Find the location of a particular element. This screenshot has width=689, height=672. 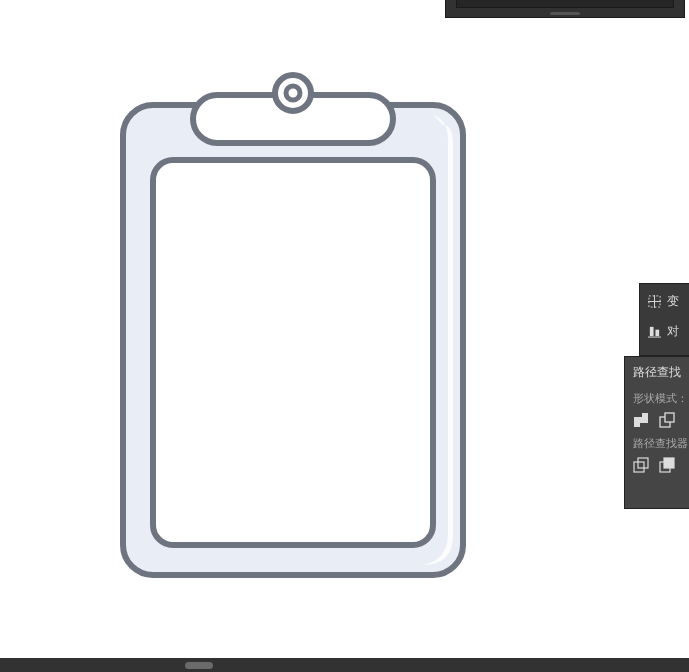

align-icon is located at coordinates (654, 332).